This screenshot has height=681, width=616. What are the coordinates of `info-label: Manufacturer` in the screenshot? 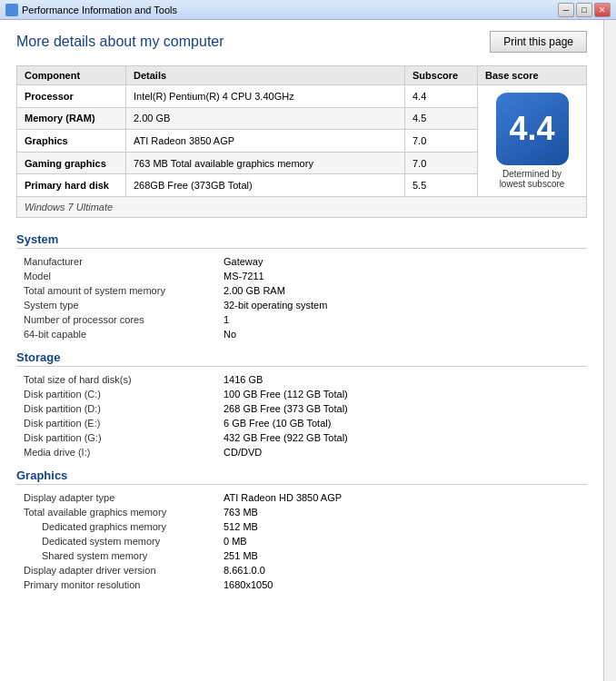 It's located at (116, 262).